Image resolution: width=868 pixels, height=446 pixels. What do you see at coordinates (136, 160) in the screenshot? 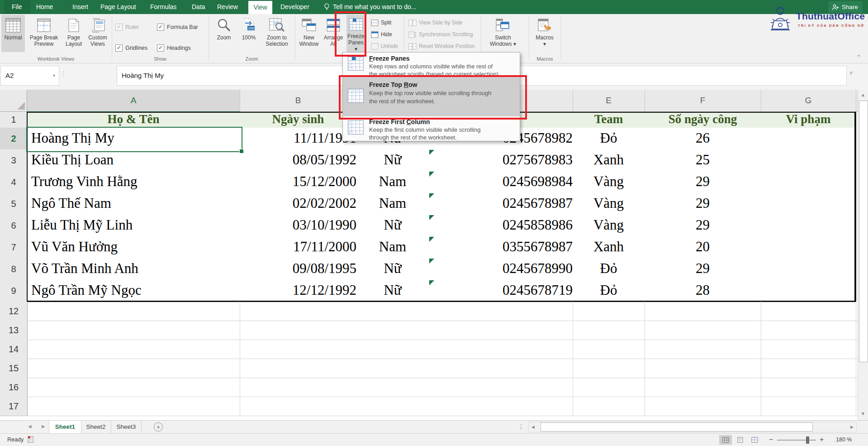
I see `cell-name: Kiều Thị Loan` at bounding box center [136, 160].